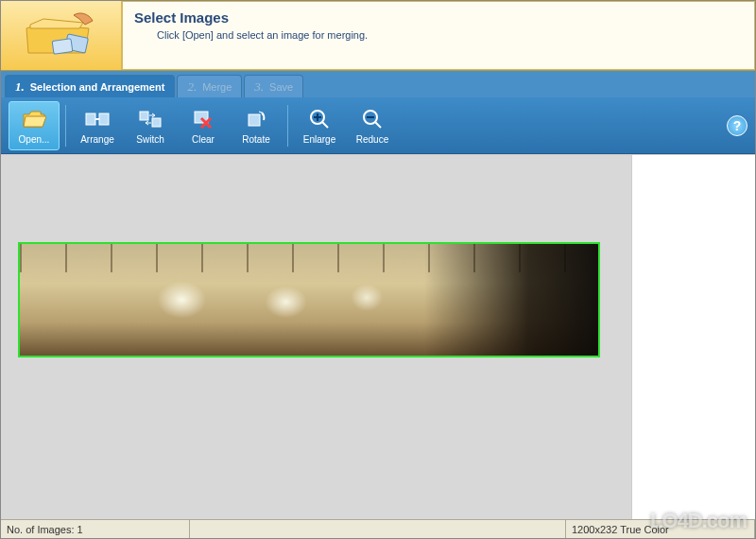  What do you see at coordinates (378, 530) in the screenshot?
I see `status-spacer` at bounding box center [378, 530].